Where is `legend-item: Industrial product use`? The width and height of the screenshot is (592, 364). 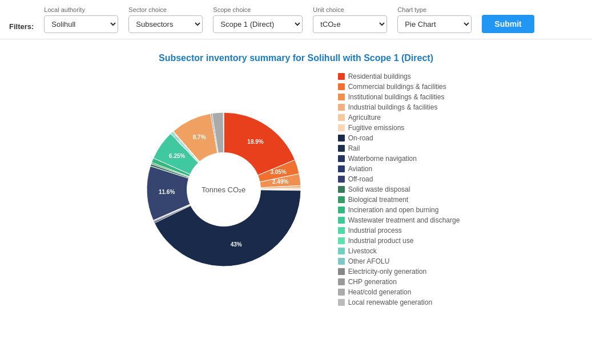 legend-item: Industrial product use is located at coordinates (399, 241).